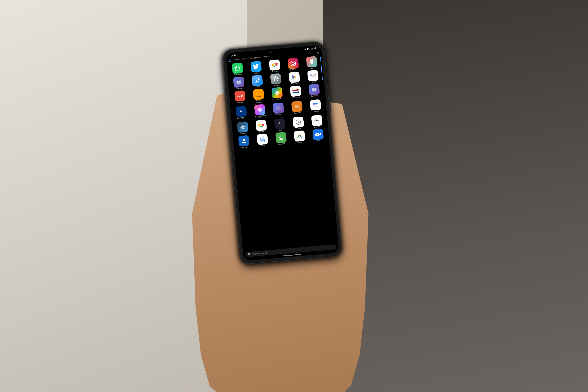 This screenshot has height=392, width=588. Describe the element at coordinates (230, 60) in the screenshot. I see `tab-all: All` at that location.